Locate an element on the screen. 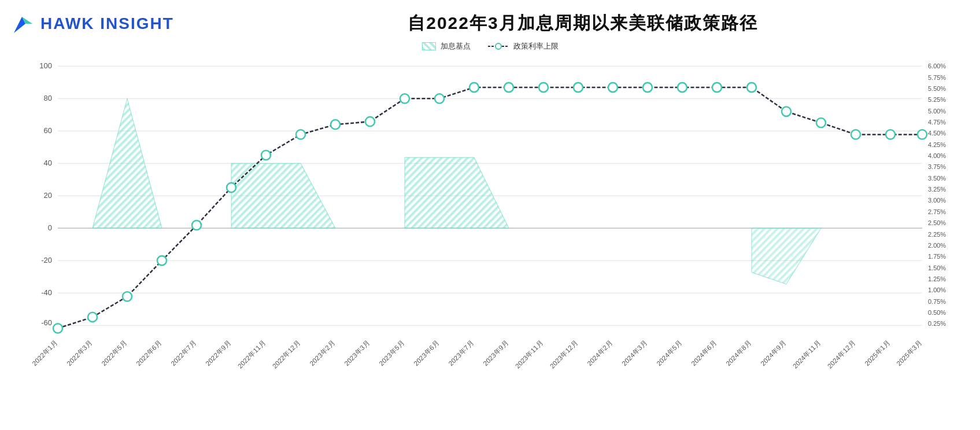  logo: HAWK INSIGHT is located at coordinates (93, 24).